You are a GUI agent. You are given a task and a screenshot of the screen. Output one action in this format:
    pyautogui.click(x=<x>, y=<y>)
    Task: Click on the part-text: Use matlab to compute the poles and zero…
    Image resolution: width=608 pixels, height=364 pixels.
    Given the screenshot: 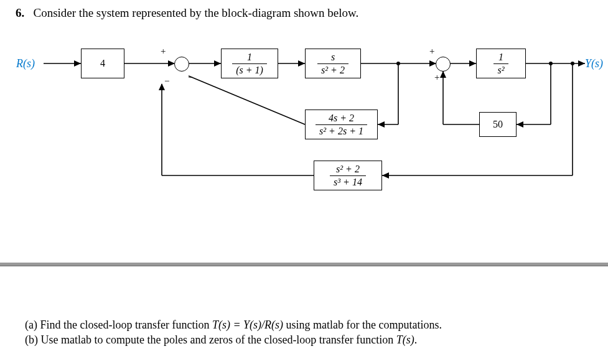 What is the action you would take?
    pyautogui.click(x=219, y=340)
    